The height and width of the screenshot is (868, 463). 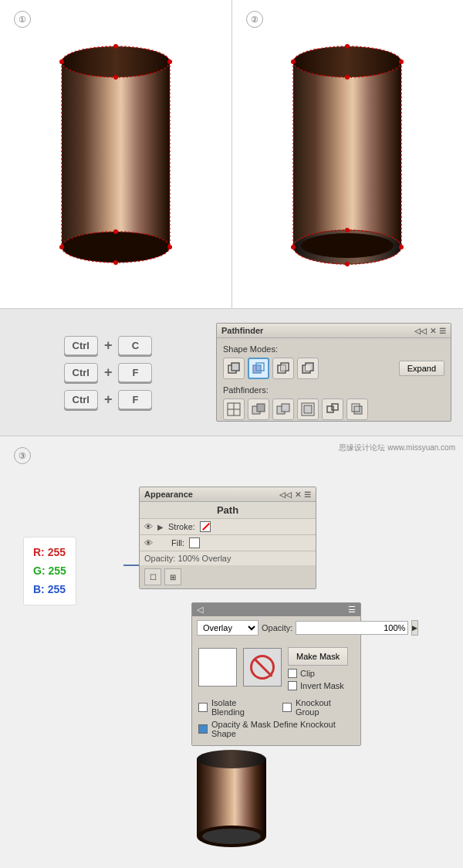 What do you see at coordinates (415, 628) in the screenshot?
I see `opacity-arrow-btn: ▶` at bounding box center [415, 628].